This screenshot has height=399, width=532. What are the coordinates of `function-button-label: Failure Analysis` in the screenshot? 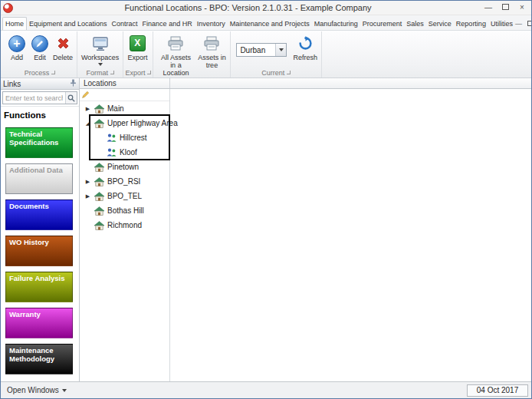 It's located at (37, 278).